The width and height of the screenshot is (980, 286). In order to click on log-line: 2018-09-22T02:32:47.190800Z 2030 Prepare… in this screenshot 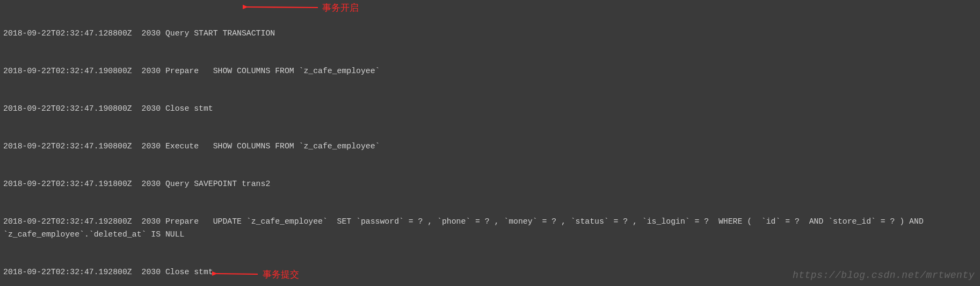, I will do `click(490, 71)`.